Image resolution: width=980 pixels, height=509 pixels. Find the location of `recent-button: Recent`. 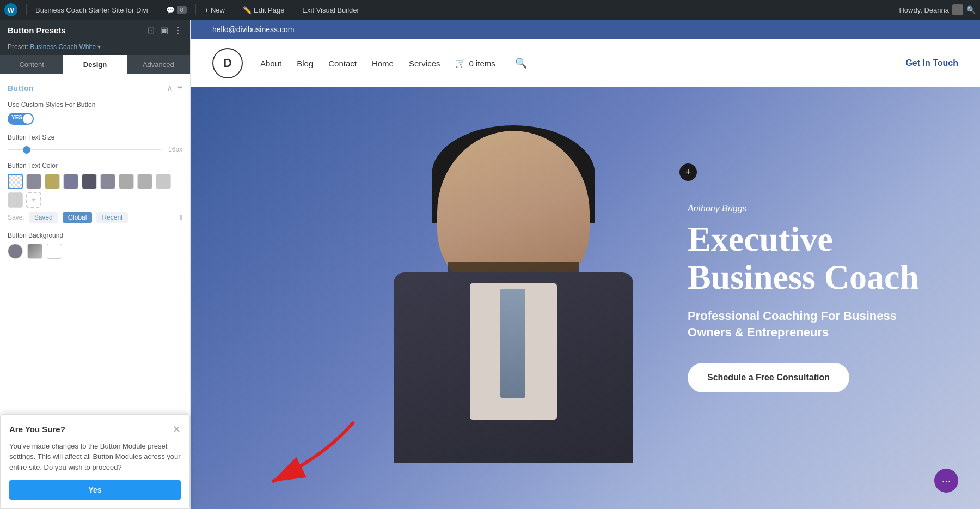

recent-button: Recent is located at coordinates (112, 217).